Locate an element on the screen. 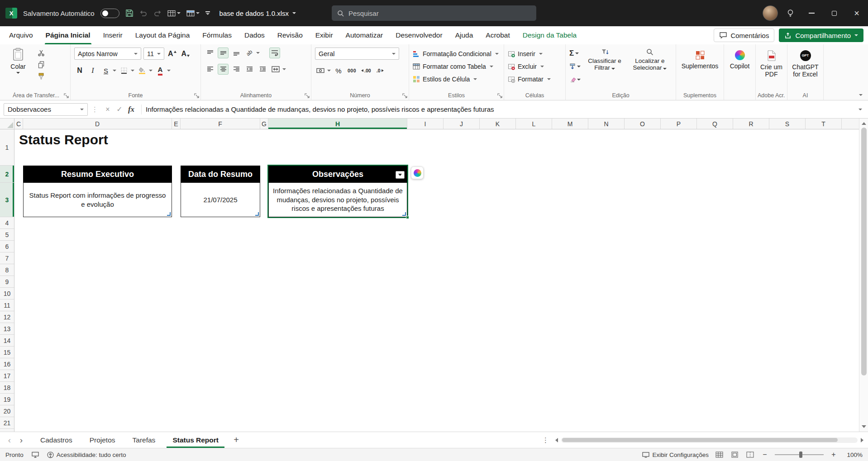 Image resolution: width=868 pixels, height=461 pixels. align-top-button is located at coordinates (210, 53).